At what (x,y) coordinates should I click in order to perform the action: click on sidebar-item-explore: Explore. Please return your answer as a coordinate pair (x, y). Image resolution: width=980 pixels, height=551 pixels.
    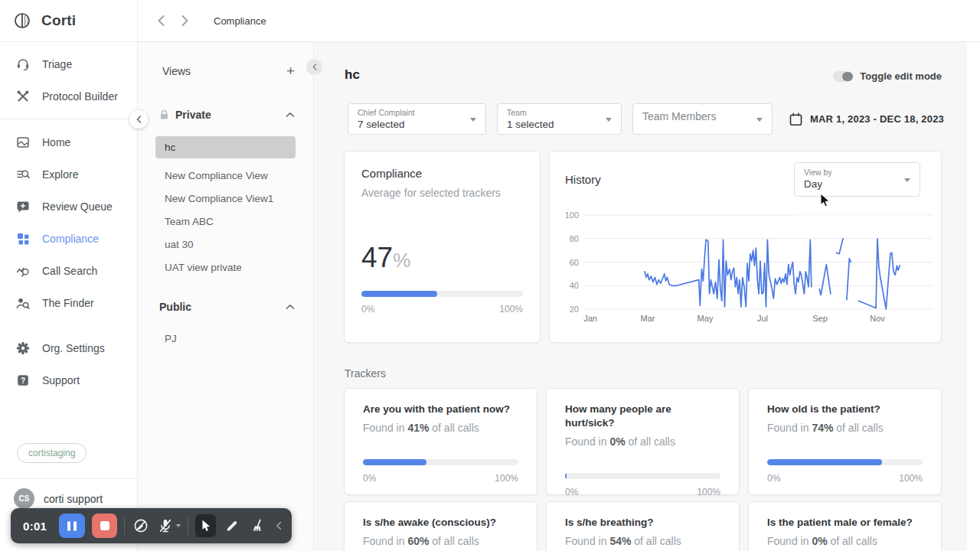
    Looking at the image, I should click on (69, 174).